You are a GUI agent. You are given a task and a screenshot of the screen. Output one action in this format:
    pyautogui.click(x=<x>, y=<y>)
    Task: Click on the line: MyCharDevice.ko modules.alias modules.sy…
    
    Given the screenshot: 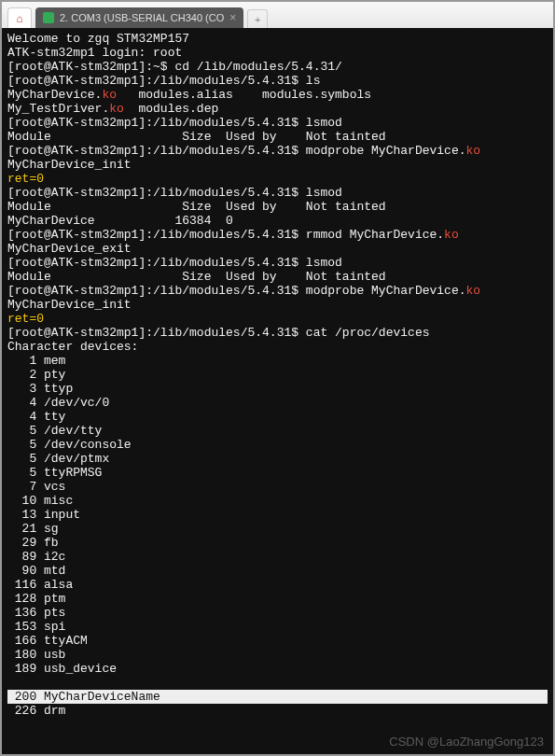 What is the action you would take?
    pyautogui.click(x=189, y=95)
    